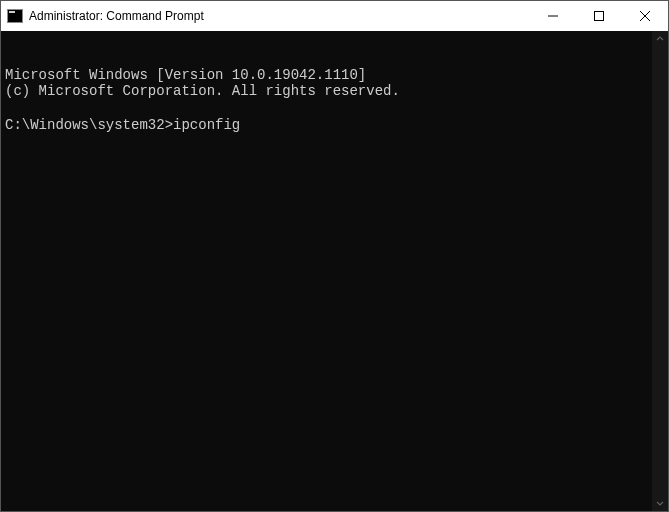  I want to click on terminal-command: ipconfig, so click(206, 125).